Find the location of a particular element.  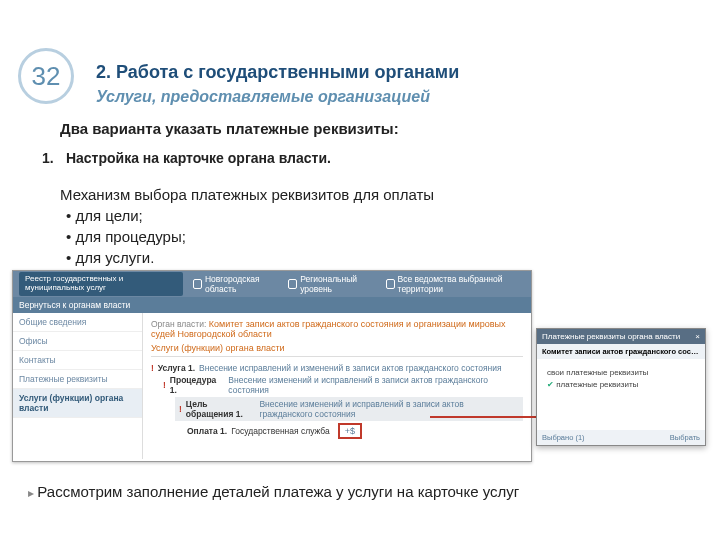

procedure-row: ! Процедура 1. Внесение изменений и испр… is located at coordinates (343, 385).